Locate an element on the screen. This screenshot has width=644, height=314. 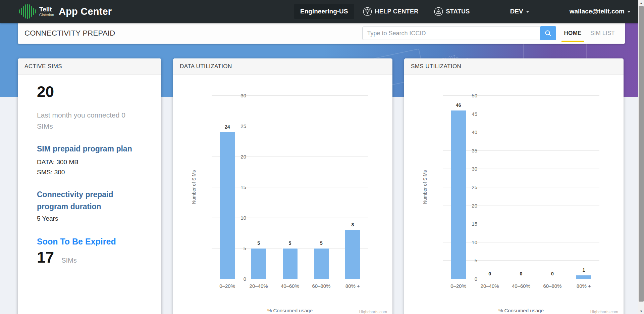
bar-slots: 460–20%020–40%040–60%060–80%180% + is located at coordinates (521, 187).